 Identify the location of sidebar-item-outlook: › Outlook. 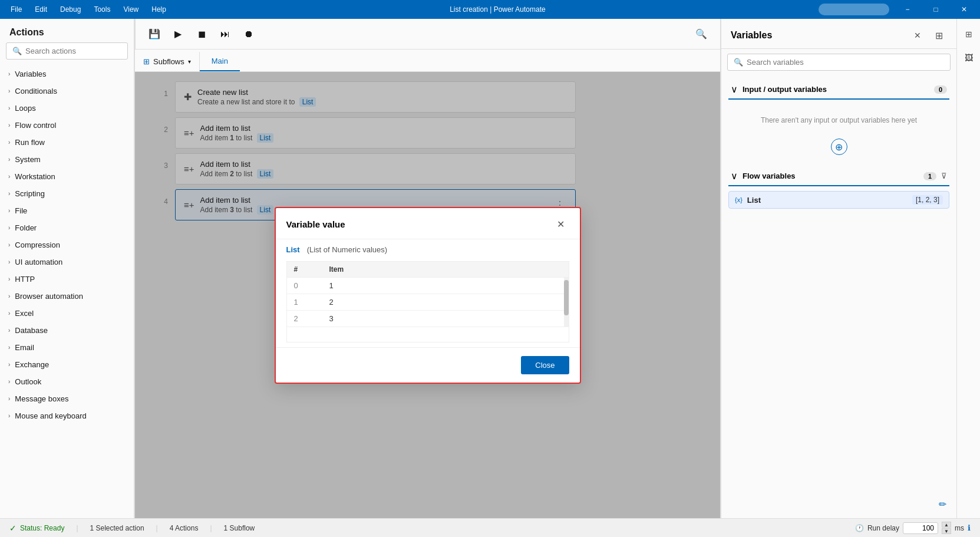
(67, 382).